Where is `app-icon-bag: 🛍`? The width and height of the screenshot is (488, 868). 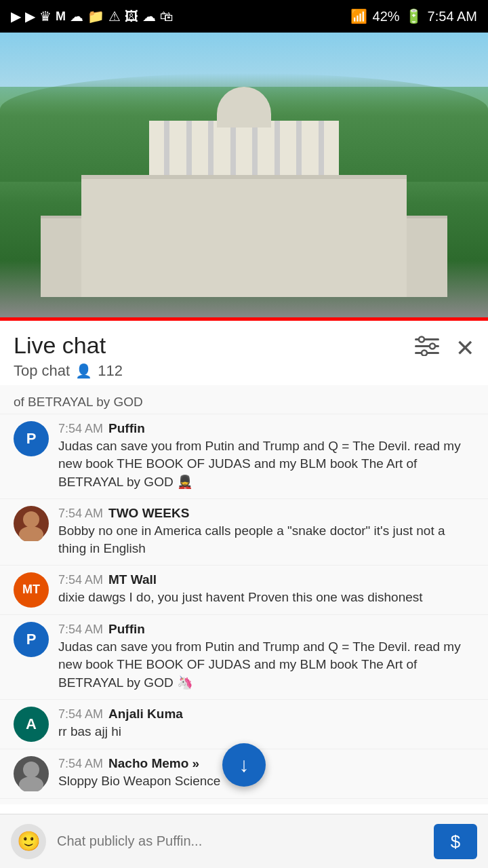
app-icon-bag: 🛍 is located at coordinates (167, 16).